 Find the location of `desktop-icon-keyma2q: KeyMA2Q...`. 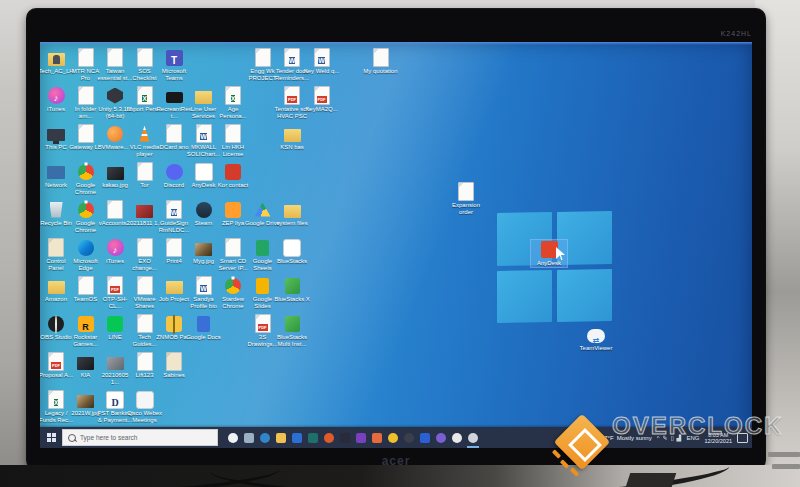

desktop-icon-keyma2q: KeyMA2Q... is located at coordinates (322, 100).